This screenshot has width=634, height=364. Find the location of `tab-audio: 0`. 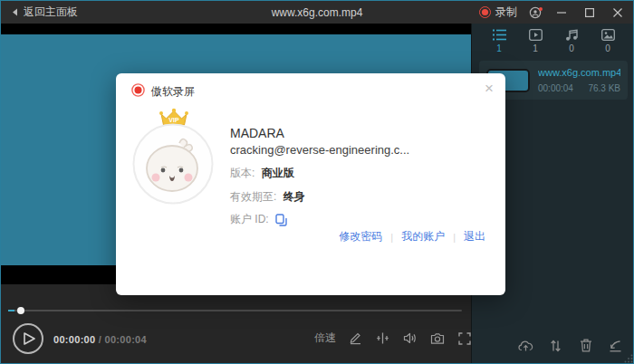

tab-audio: 0 is located at coordinates (572, 42).